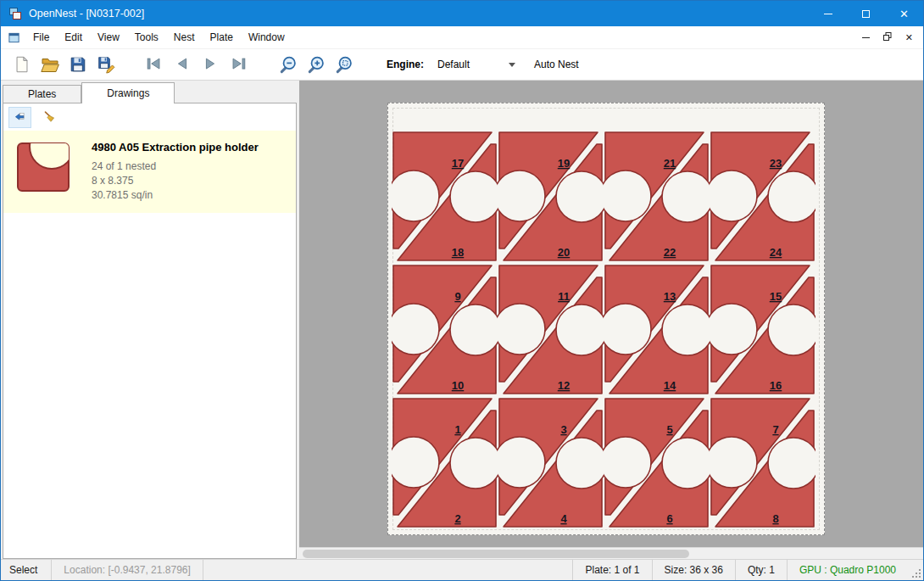 Image resolution: width=924 pixels, height=581 pixels. I want to click on part-number: 24, so click(776, 253).